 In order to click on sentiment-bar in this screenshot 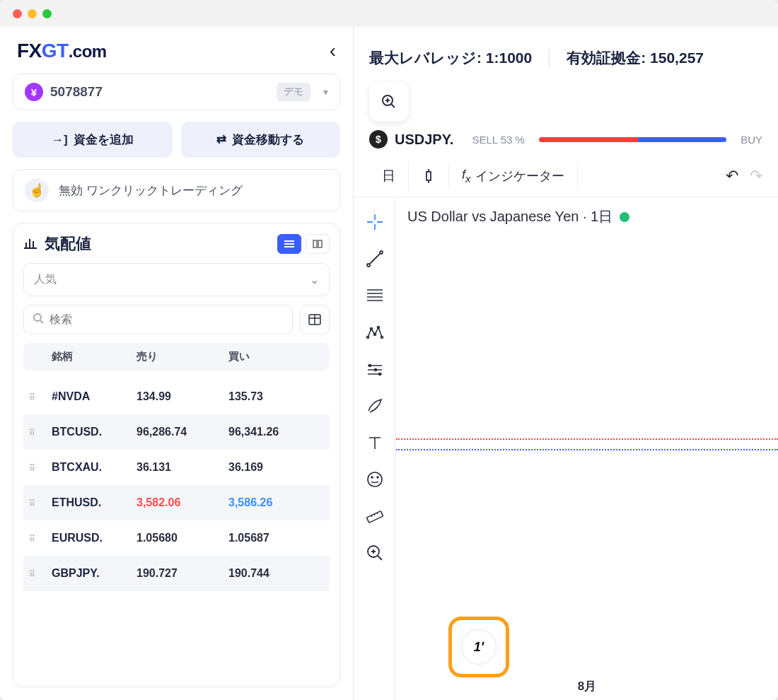, I will do `click(632, 140)`.